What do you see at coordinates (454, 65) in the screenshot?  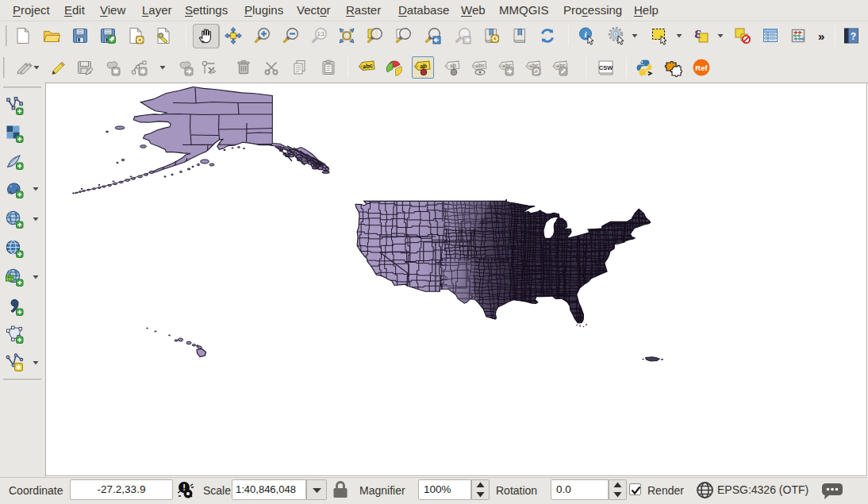 I see `svg-text: ab` at bounding box center [454, 65].